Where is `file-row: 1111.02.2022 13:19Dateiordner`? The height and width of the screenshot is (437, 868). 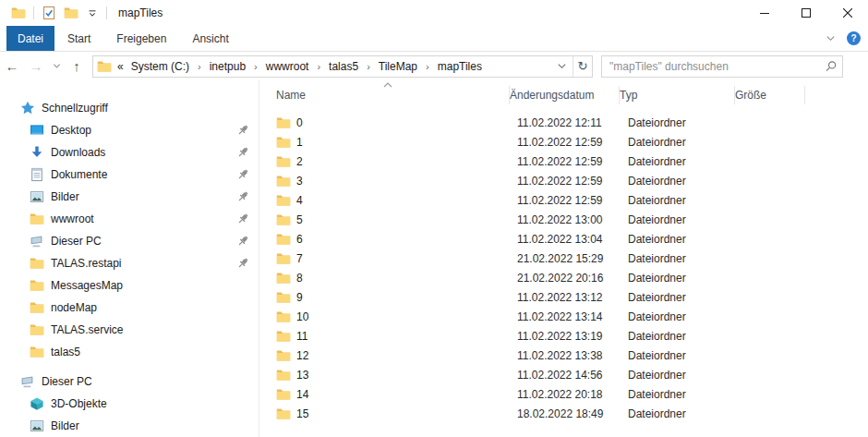 file-row: 1111.02.2022 13:19Dateiordner is located at coordinates (563, 336).